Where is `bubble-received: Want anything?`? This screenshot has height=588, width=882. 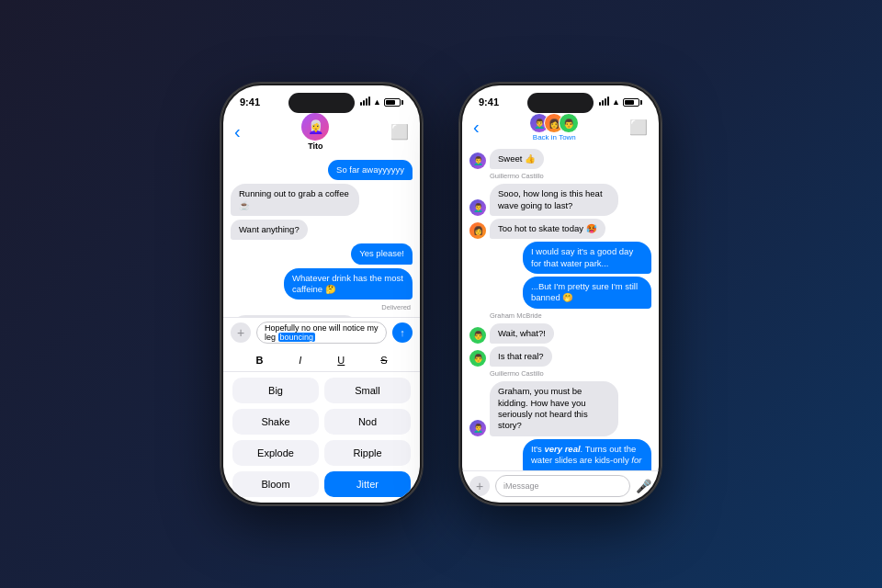
bubble-received: Want anything? is located at coordinates (269, 230).